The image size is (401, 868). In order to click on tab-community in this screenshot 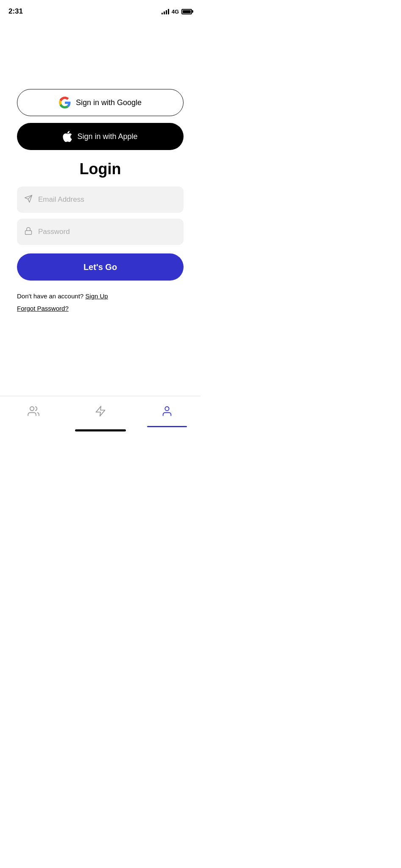, I will do `click(33, 411)`.